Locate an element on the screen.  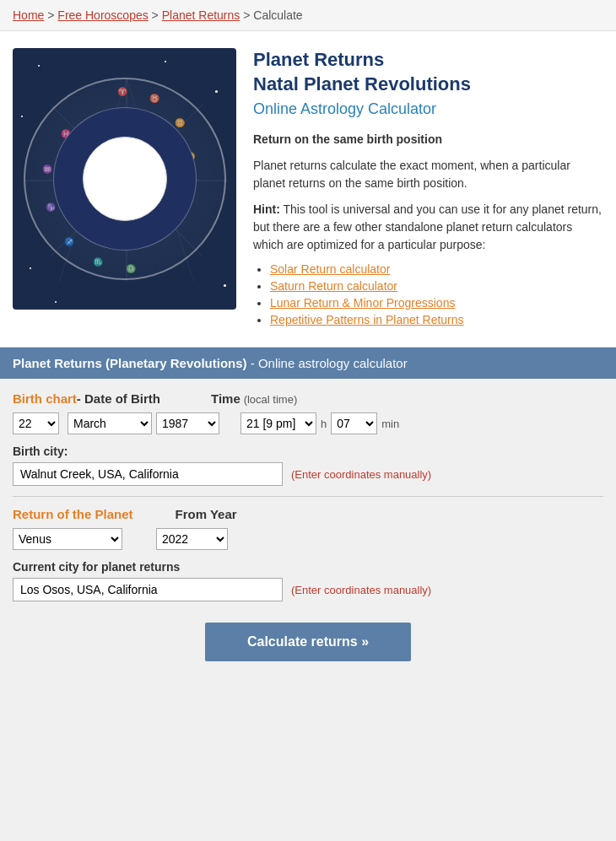
breadcrumb-free-horoscopes: Free Horoscopes is located at coordinates (103, 15).